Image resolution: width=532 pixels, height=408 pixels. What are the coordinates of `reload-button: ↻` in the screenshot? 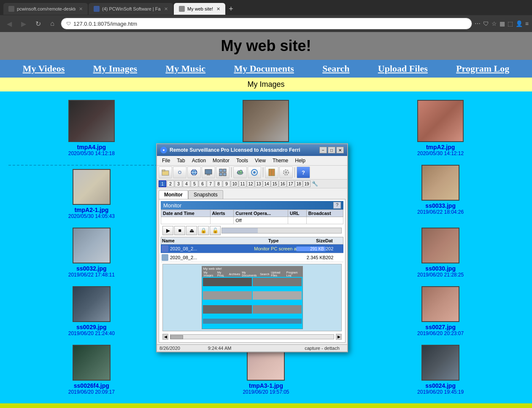 It's located at (38, 24).